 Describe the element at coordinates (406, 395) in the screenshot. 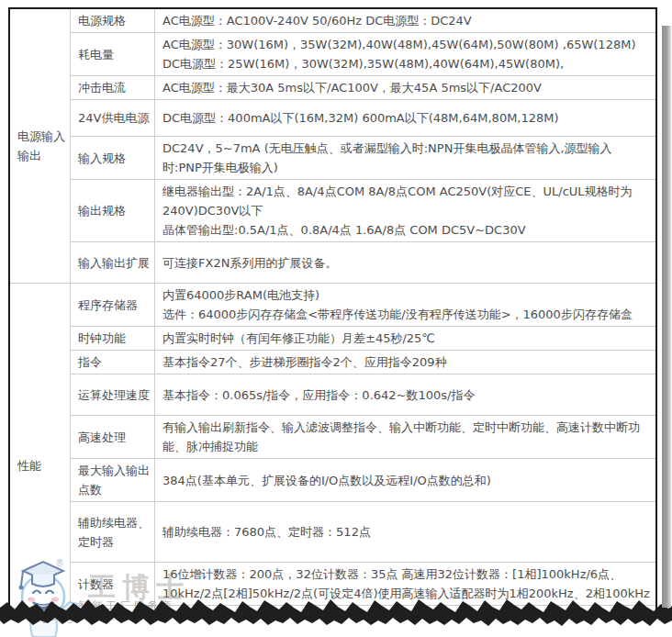

I see `spec-value: 基本指令：0.065s/指令，应用指令：0.642~数100s/指令` at that location.